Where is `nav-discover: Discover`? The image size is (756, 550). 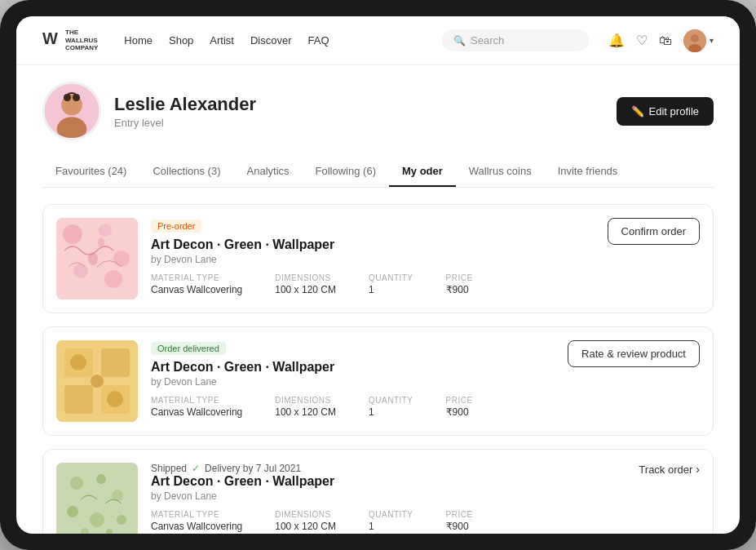 nav-discover: Discover is located at coordinates (271, 41).